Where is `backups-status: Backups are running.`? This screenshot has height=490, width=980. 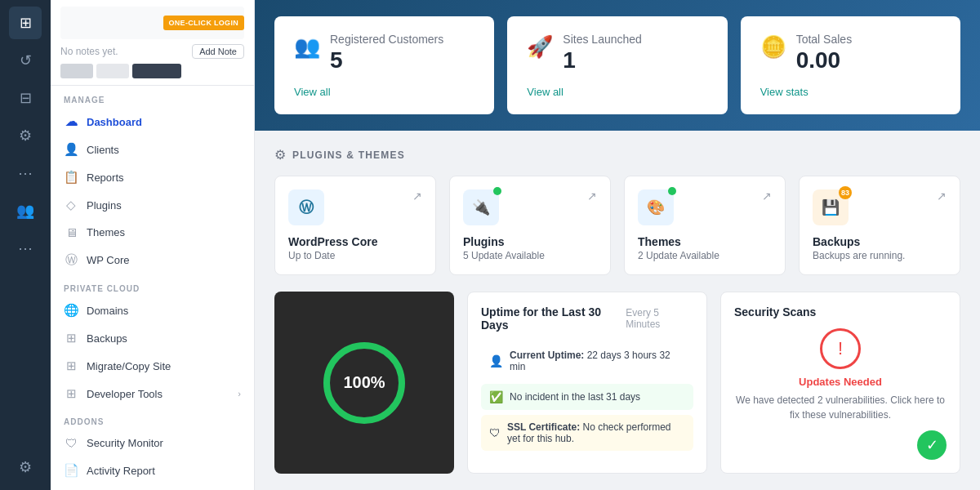 backups-status: Backups are running. is located at coordinates (880, 256).